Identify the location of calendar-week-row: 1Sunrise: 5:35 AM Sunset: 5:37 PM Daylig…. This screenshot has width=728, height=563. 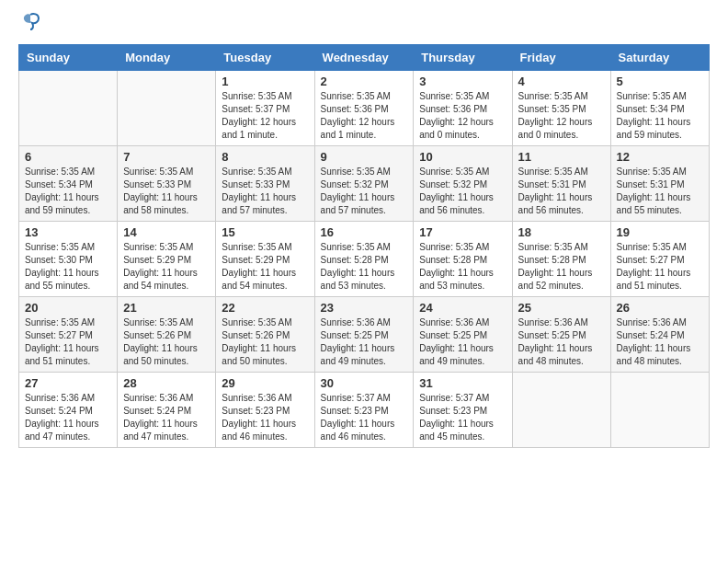
(364, 109).